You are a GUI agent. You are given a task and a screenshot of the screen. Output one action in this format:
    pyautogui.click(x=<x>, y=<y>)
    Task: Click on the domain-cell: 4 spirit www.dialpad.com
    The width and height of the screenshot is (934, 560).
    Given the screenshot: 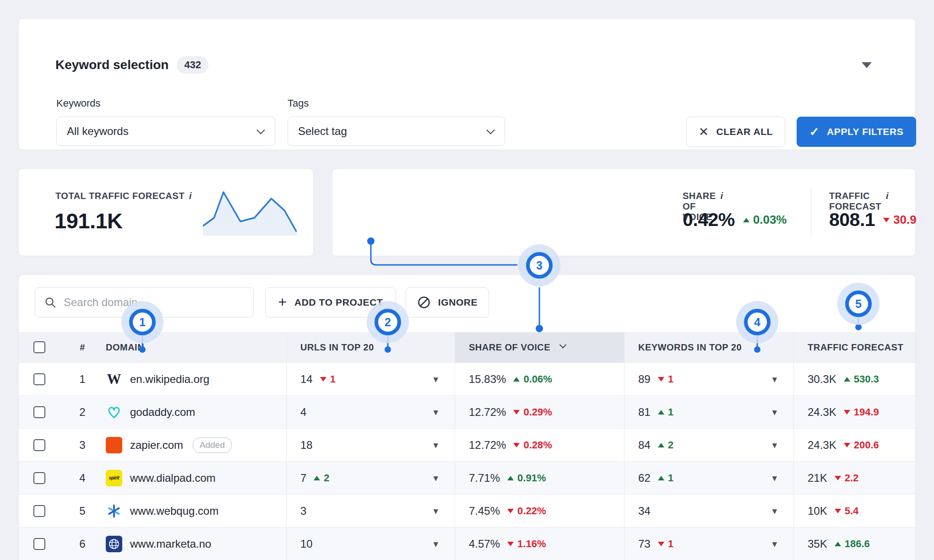 What is the action you would take?
    pyautogui.click(x=152, y=478)
    